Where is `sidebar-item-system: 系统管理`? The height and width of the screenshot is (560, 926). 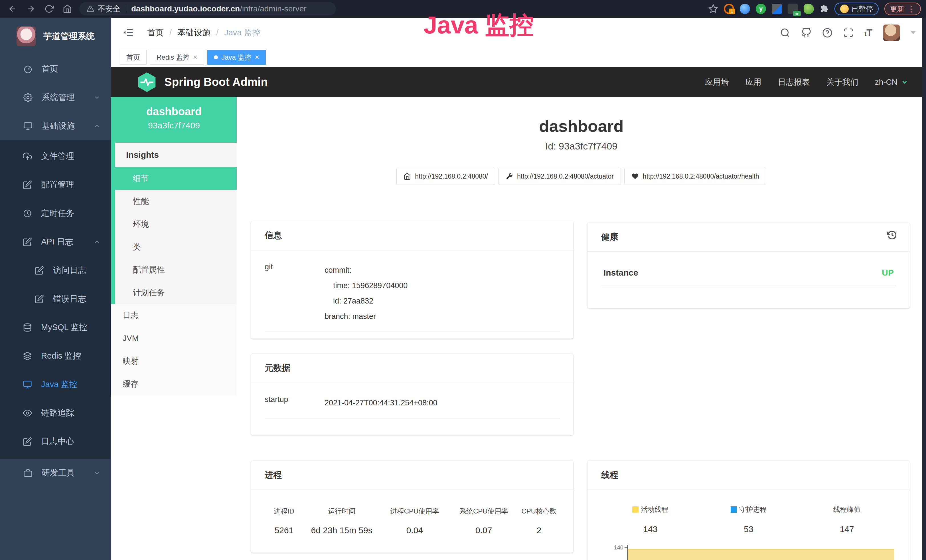
sidebar-item-system: 系统管理 is located at coordinates (56, 98).